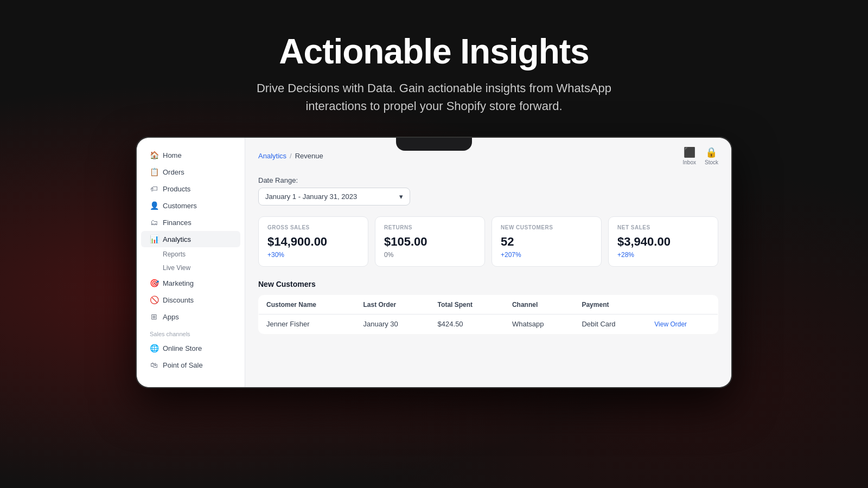  Describe the element at coordinates (547, 242) in the screenshot. I see `new-customers-value: 52` at that location.